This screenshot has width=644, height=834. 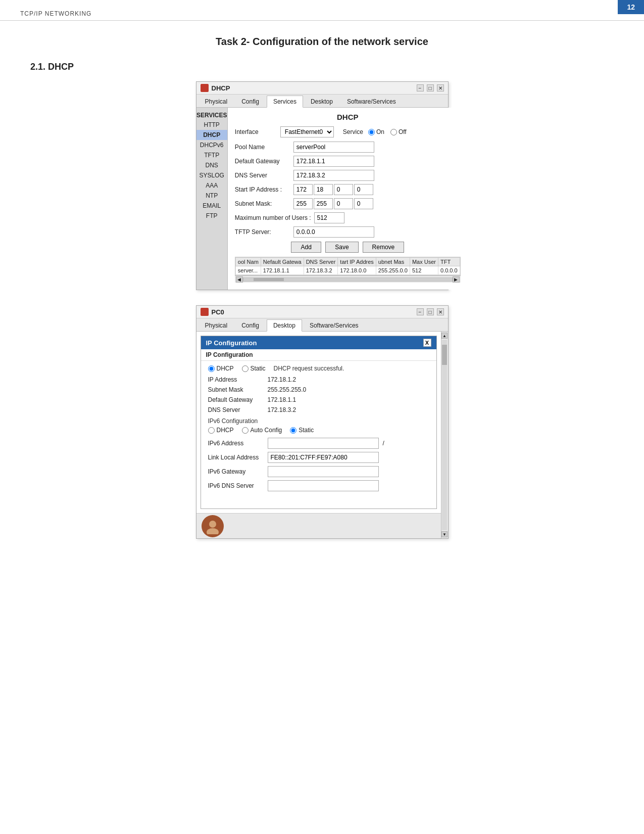 I want to click on dhcp-minimize-button: −, so click(x=420, y=88).